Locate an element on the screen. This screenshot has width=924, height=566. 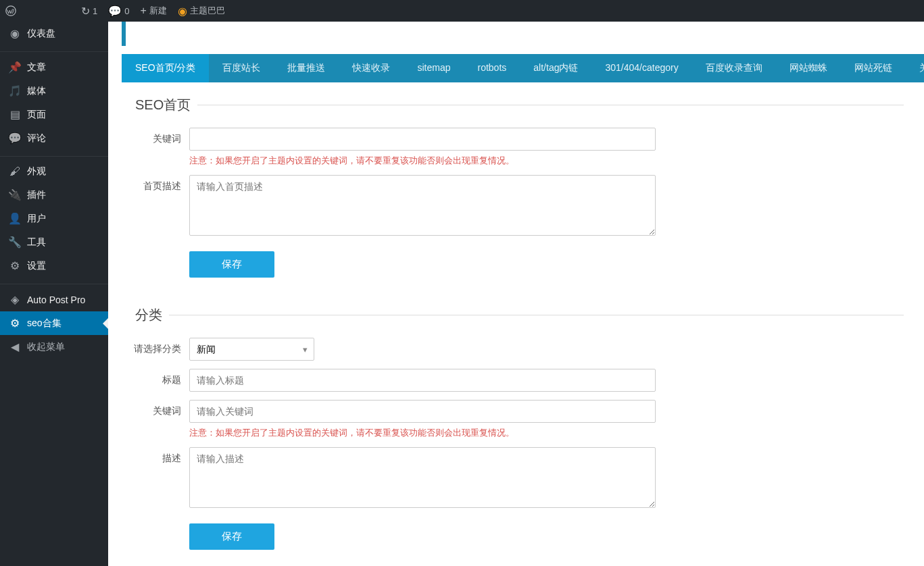
header-accent-bar is located at coordinates (523, 34).